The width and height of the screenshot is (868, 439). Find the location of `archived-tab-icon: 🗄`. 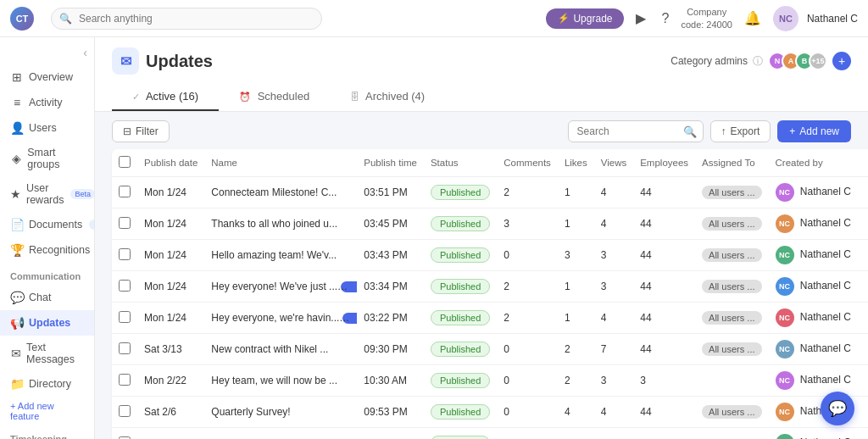

archived-tab-icon: 🗄 is located at coordinates (354, 97).